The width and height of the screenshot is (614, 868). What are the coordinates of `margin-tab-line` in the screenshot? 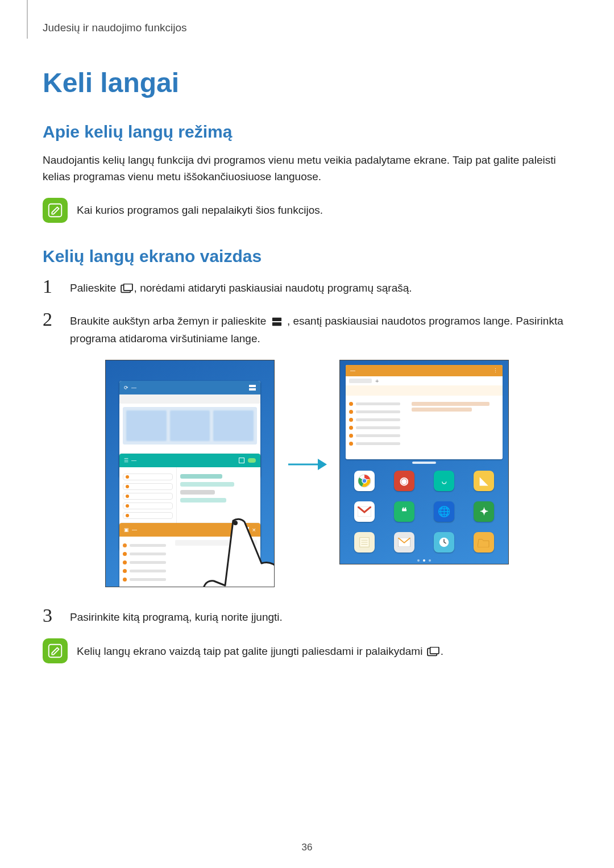 It's located at (27, 19).